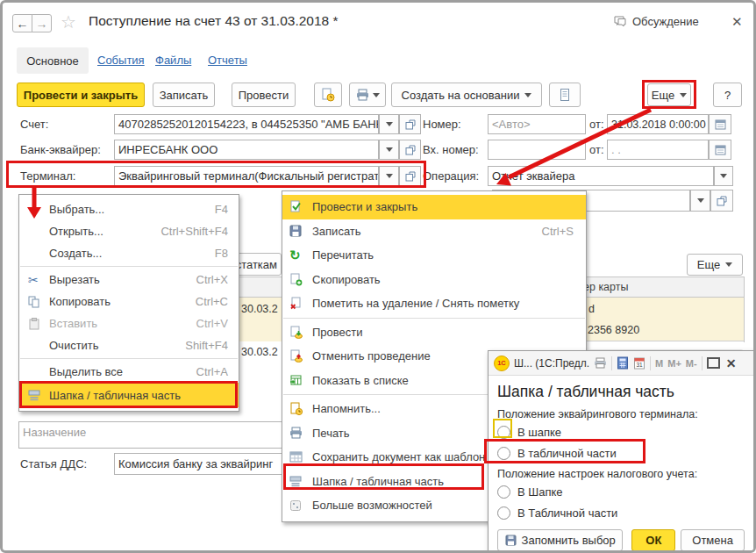 This screenshot has width=756, height=553. I want to click on incoming-date-calendar-button, so click(720, 149).